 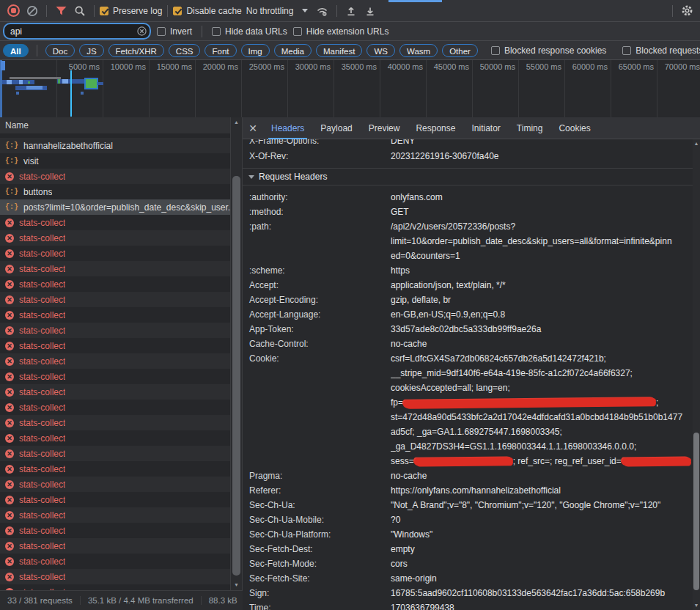 I want to click on request-name: init, so click(x=29, y=135).